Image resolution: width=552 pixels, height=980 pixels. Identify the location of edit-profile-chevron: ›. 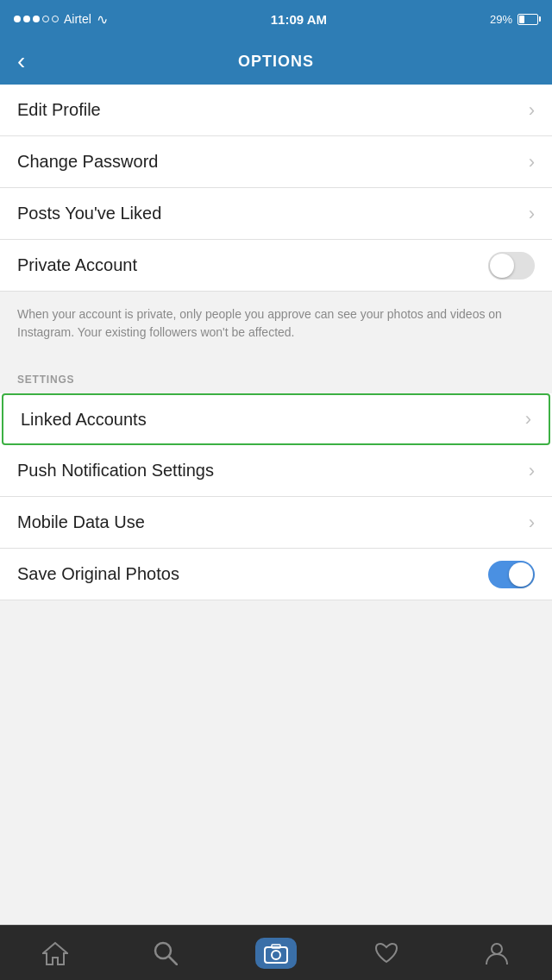
(531, 110).